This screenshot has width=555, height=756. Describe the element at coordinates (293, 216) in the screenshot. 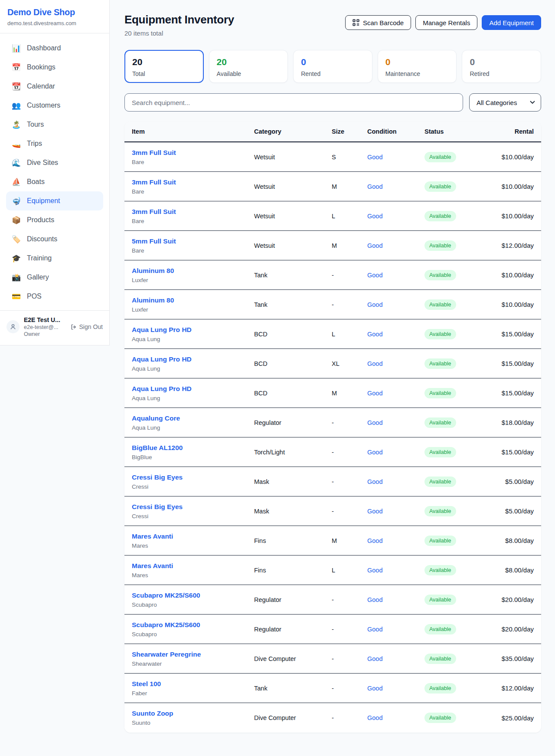

I see `item-category: Wetsuit` at that location.